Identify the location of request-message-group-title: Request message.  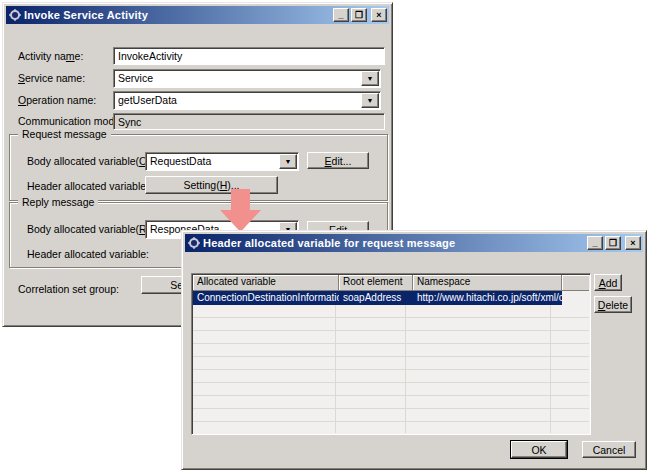
(64, 134).